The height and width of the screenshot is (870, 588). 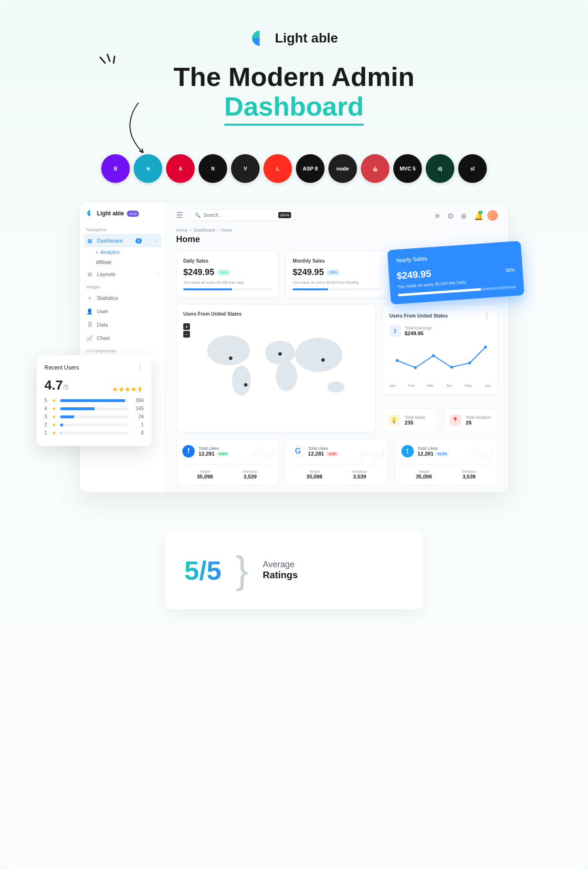 I want to click on tech-badge-angular: A, so click(x=180, y=169).